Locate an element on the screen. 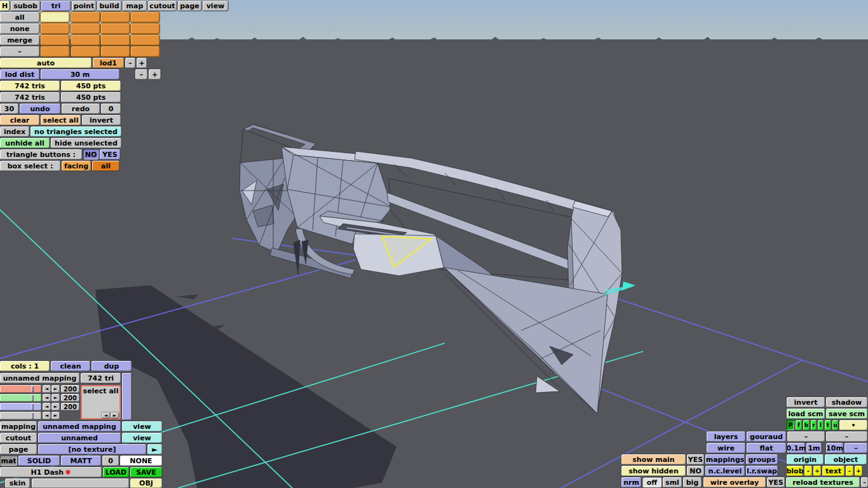 This screenshot has height=488, width=868. mapping-scrollbar is located at coordinates (127, 396).